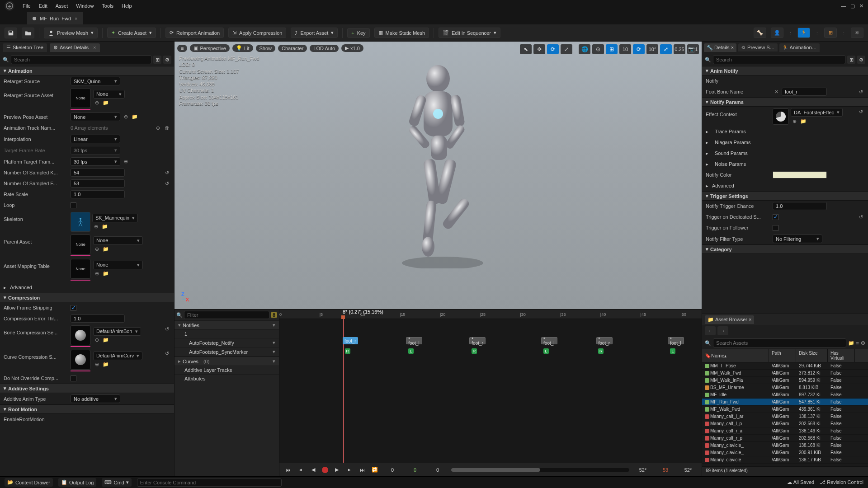 This screenshot has height=488, width=868. Describe the element at coordinates (80, 98) in the screenshot. I see `asset-thumbnail: None` at that location.